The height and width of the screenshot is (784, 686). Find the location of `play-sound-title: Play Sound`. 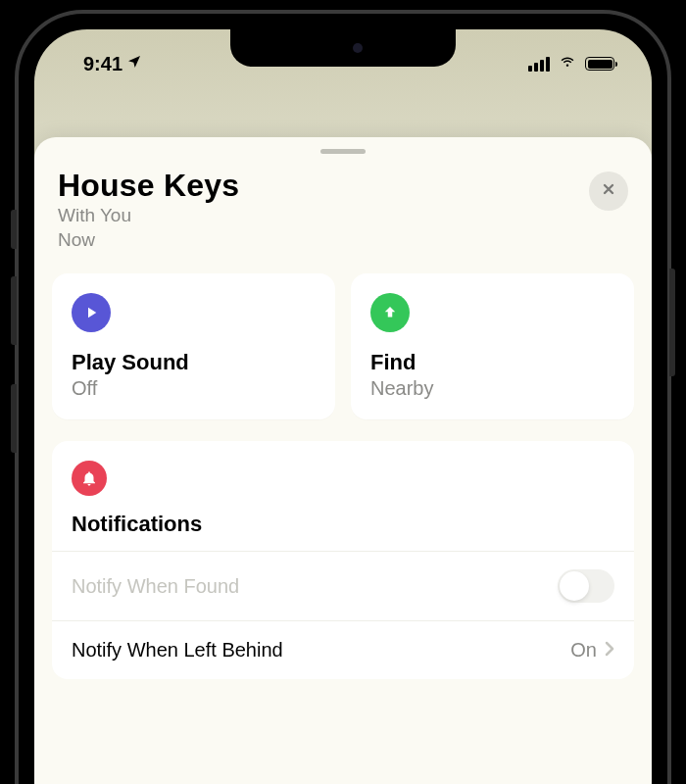

play-sound-title: Play Sound is located at coordinates (194, 363).